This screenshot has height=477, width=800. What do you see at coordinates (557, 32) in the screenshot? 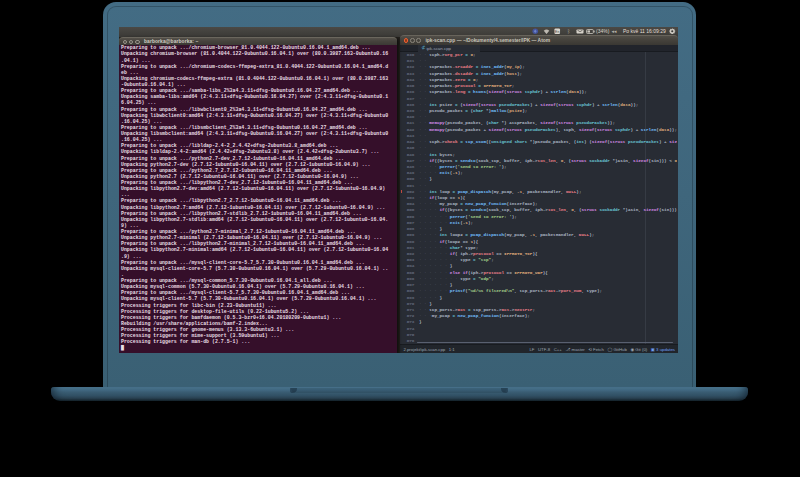
I see `svg-text: En` at bounding box center [557, 32].